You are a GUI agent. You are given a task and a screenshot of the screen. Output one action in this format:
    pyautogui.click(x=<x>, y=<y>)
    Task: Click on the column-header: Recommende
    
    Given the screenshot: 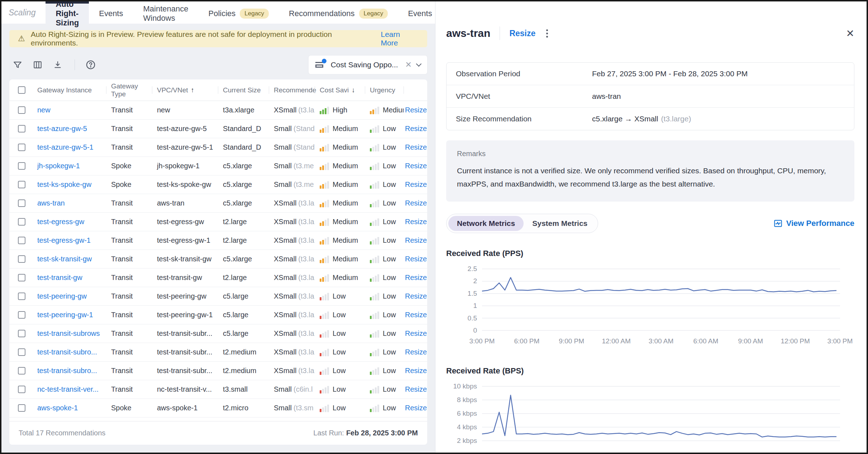 What is the action you would take?
    pyautogui.click(x=292, y=90)
    